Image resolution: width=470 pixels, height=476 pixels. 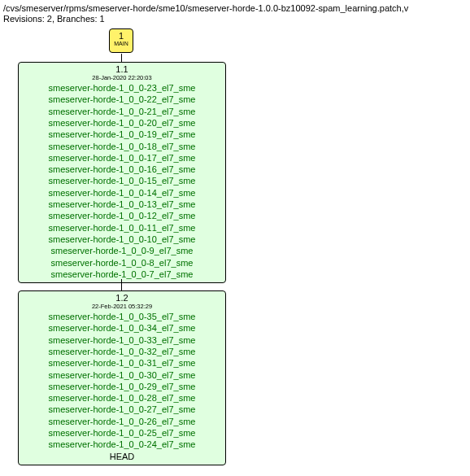 What do you see at coordinates (122, 306) in the screenshot?
I see `revision-date: 22-Feb-2021 05:32:29` at bounding box center [122, 306].